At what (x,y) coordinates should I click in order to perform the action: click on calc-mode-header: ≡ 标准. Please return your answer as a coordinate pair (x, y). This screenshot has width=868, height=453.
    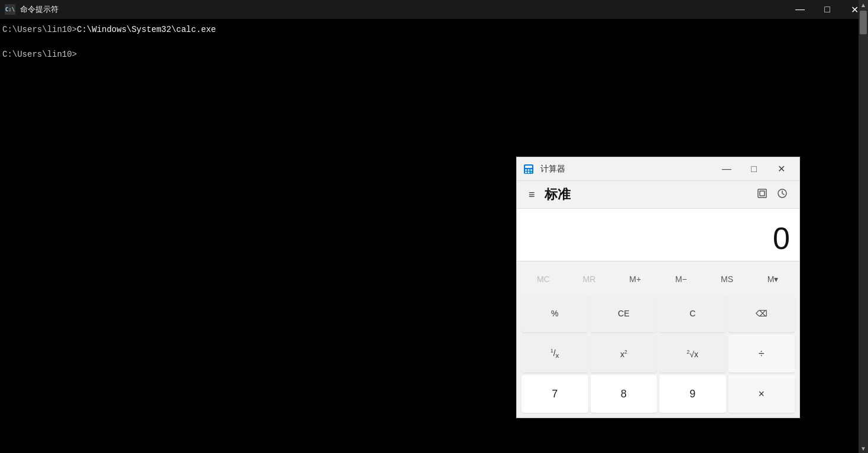
    Looking at the image, I should click on (658, 195).